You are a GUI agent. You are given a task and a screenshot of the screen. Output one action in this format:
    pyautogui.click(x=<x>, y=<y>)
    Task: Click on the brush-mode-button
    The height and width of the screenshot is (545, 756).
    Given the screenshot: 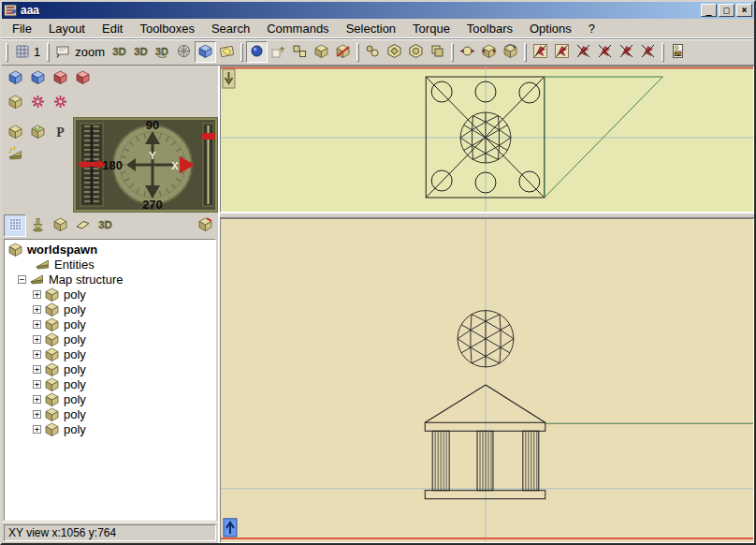 What is the action you would take?
    pyautogui.click(x=322, y=52)
    